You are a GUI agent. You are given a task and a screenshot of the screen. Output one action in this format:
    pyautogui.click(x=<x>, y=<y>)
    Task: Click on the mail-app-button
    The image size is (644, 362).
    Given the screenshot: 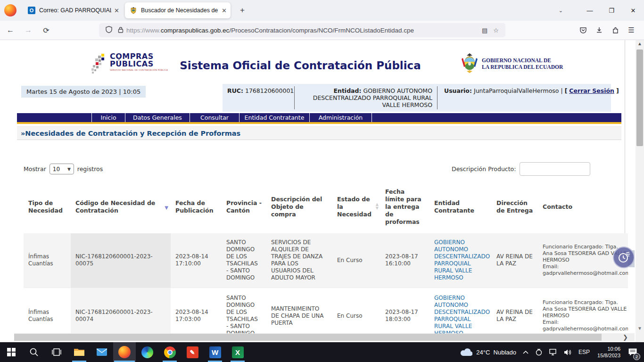 What is the action you would take?
    pyautogui.click(x=102, y=352)
    